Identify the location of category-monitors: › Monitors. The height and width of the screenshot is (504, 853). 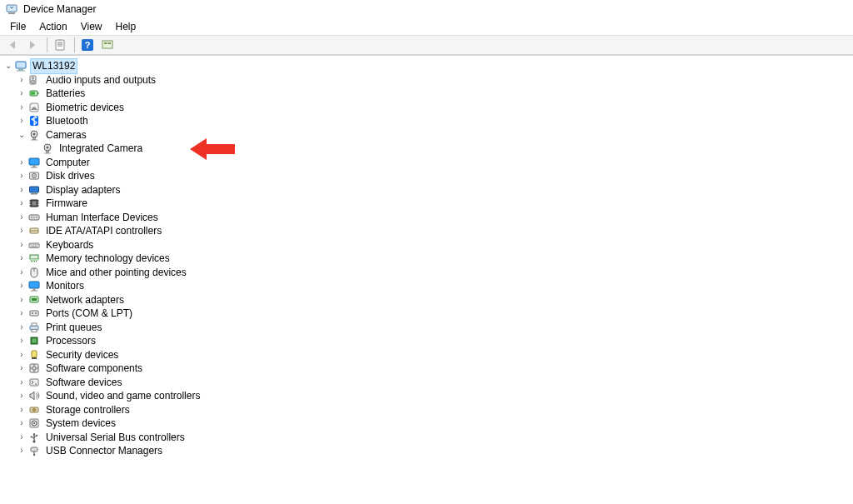
(426, 287).